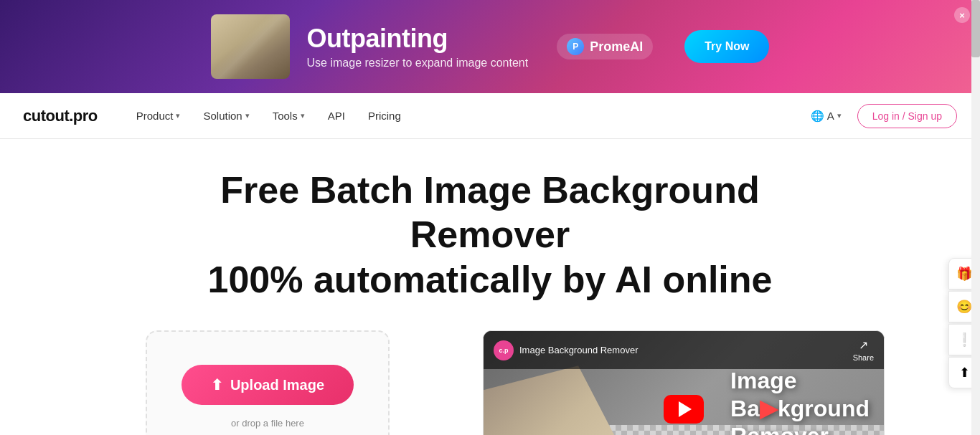  I want to click on lang-chevron-icon: ▾, so click(839, 116).